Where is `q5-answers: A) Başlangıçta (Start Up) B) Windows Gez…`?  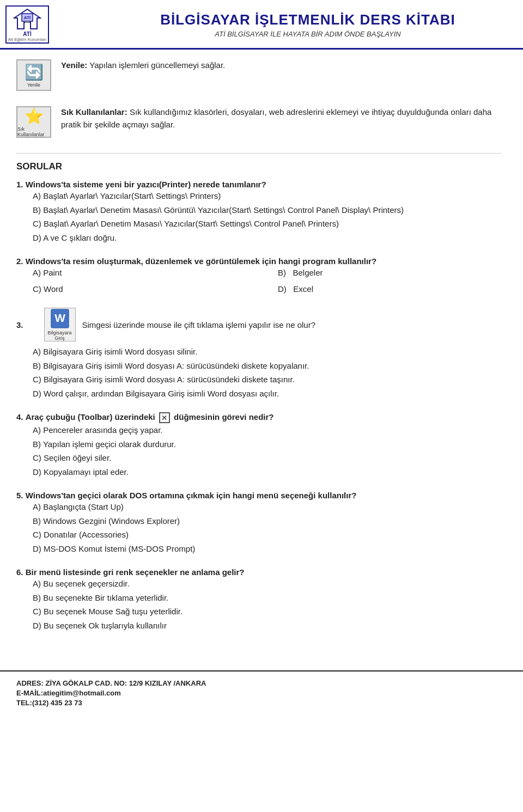
q5-answers: A) Başlangıçta (Start Up) B) Windows Gez… is located at coordinates (267, 528).